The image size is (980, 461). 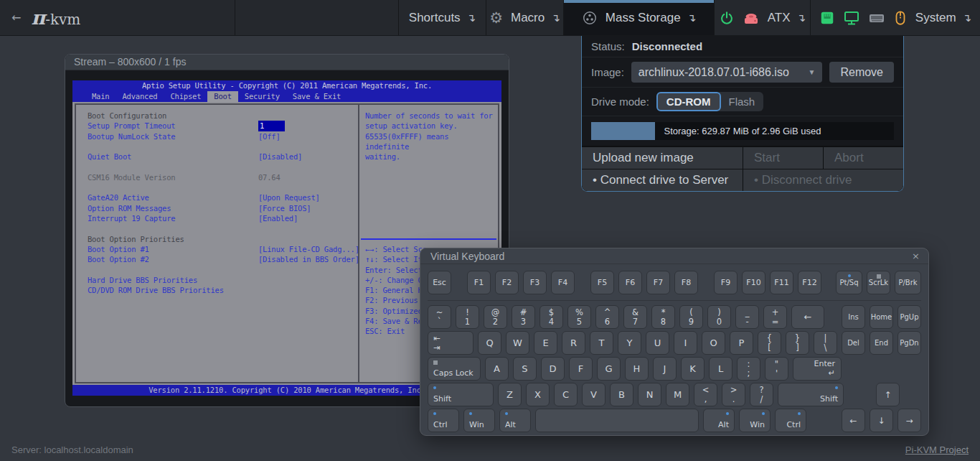 What do you see at coordinates (468, 317) in the screenshot?
I see `key-digit-1: !1` at bounding box center [468, 317].